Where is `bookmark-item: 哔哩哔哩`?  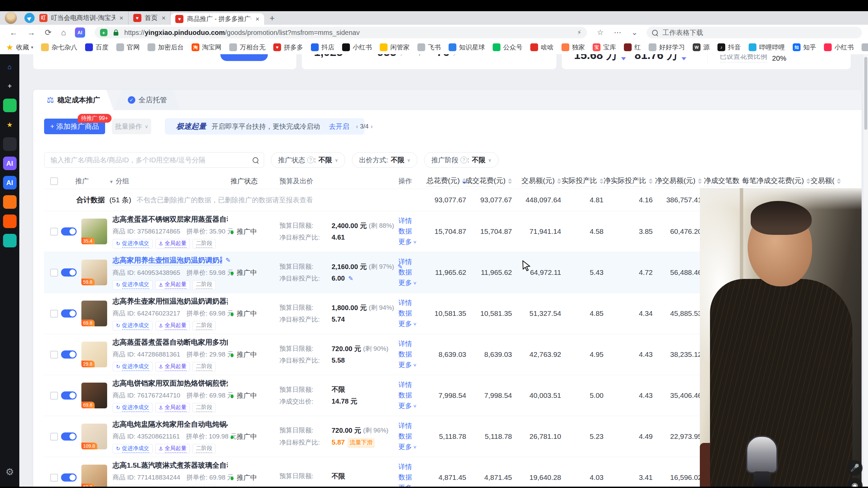 bookmark-item: 哔哩哔哩 is located at coordinates (767, 47).